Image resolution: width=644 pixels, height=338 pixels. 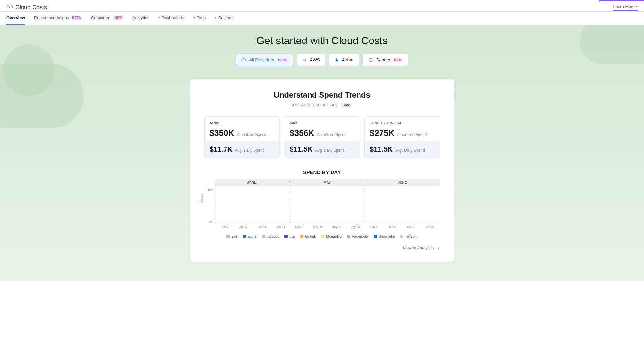 What do you see at coordinates (250, 236) in the screenshot?
I see `legend-item: azure` at bounding box center [250, 236].